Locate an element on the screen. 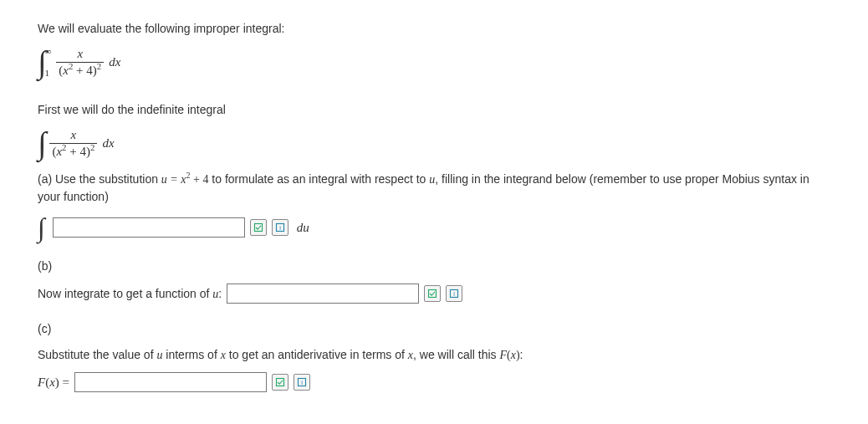 Image resolution: width=868 pixels, height=424 pixels. part-a-row: ∫ i du is located at coordinates (434, 227).